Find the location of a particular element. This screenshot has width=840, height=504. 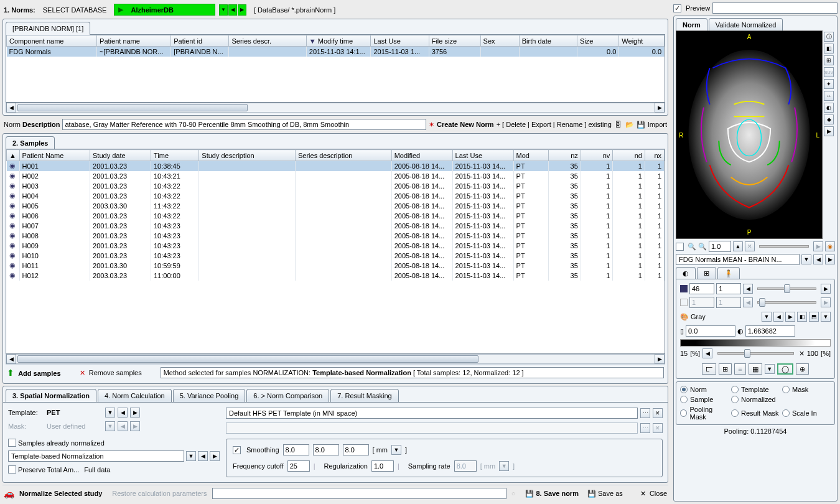

template-prev: ◀ is located at coordinates (123, 413).